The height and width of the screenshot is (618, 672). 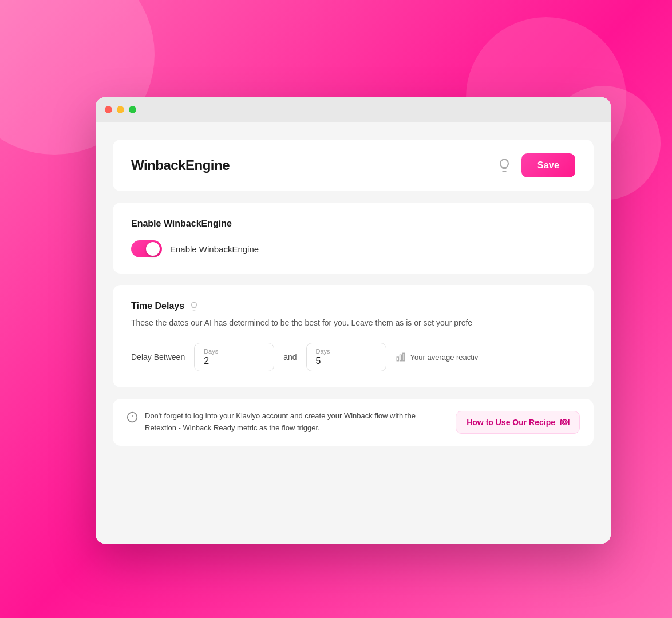 I want to click on recipe-icon: 🍽, so click(x=564, y=422).